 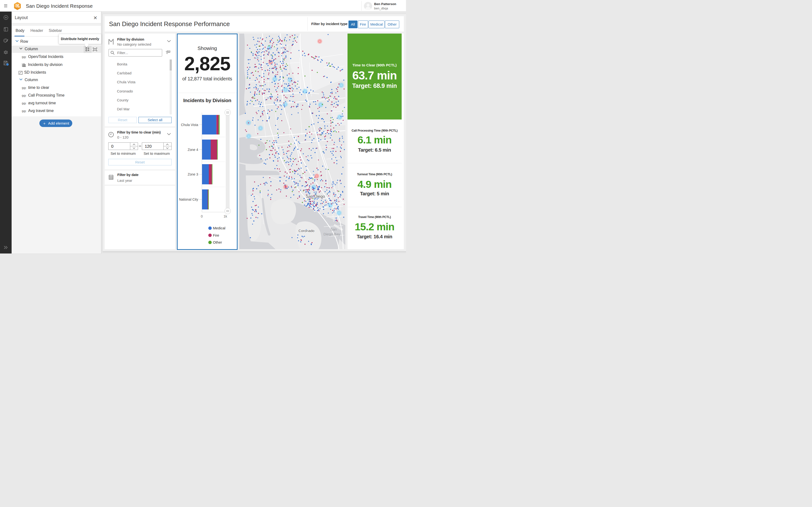 What do you see at coordinates (189, 199) in the screenshot?
I see `svg-text: National City` at bounding box center [189, 199].